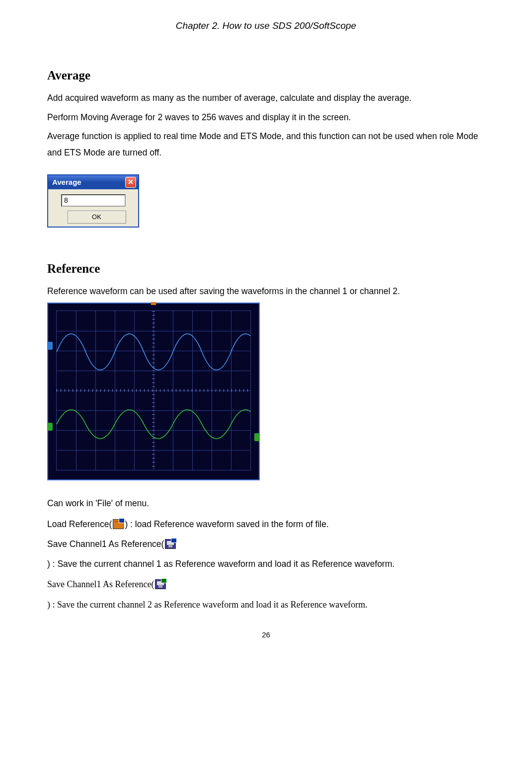 This screenshot has width=532, height=772. Describe the element at coordinates (266, 98) in the screenshot. I see `average-paragraph-1: Add acquired waveform as many as the num…` at that location.